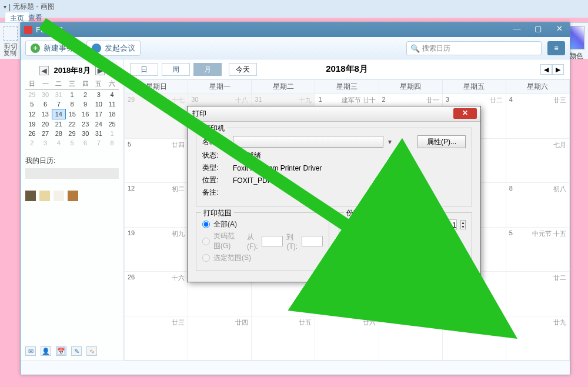 Image resolution: width=588 pixels, height=387 pixels. What do you see at coordinates (537, 249) in the screenshot?
I see `big-day-cell: 5中元节 十五` at bounding box center [537, 249].